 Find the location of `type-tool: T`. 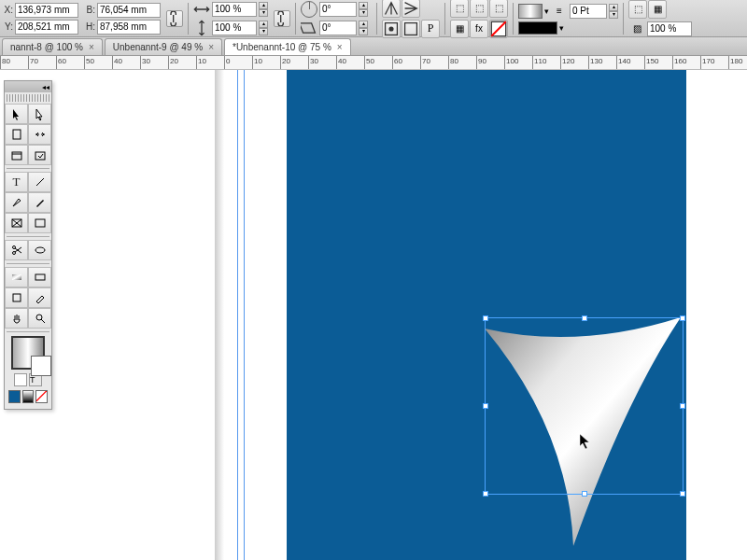

type-tool: T is located at coordinates (17, 182).